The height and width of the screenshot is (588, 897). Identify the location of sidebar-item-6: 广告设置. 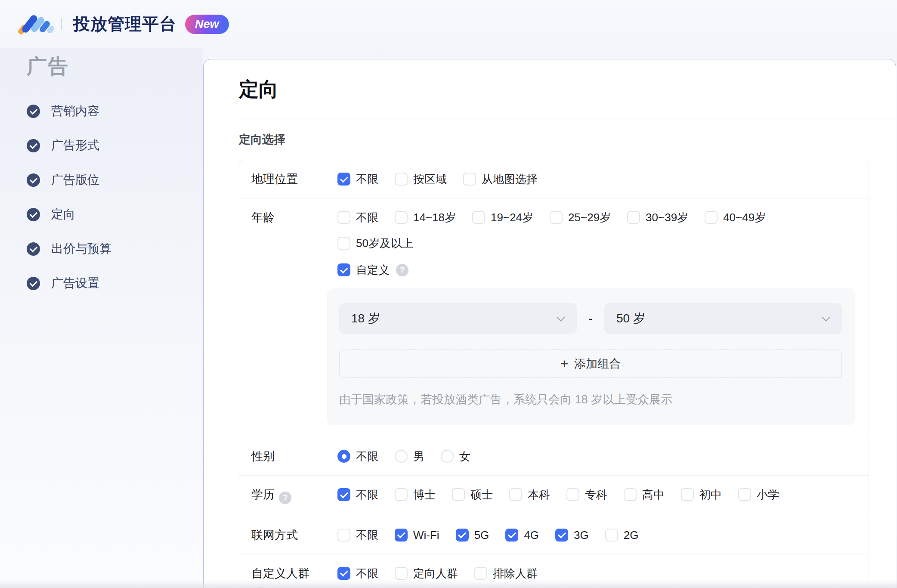
(115, 283).